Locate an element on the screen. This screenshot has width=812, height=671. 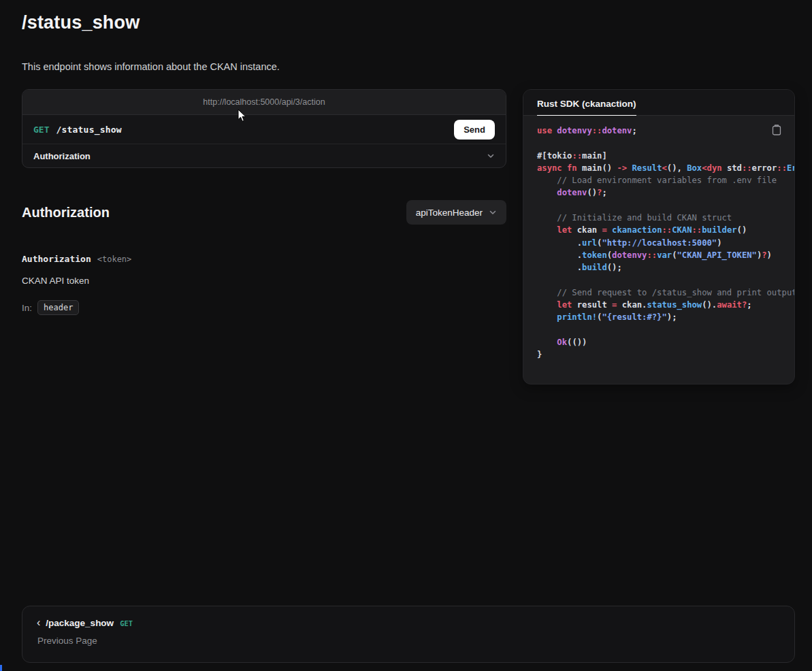
chevron-left-icon: ‹ is located at coordinates (38, 623).